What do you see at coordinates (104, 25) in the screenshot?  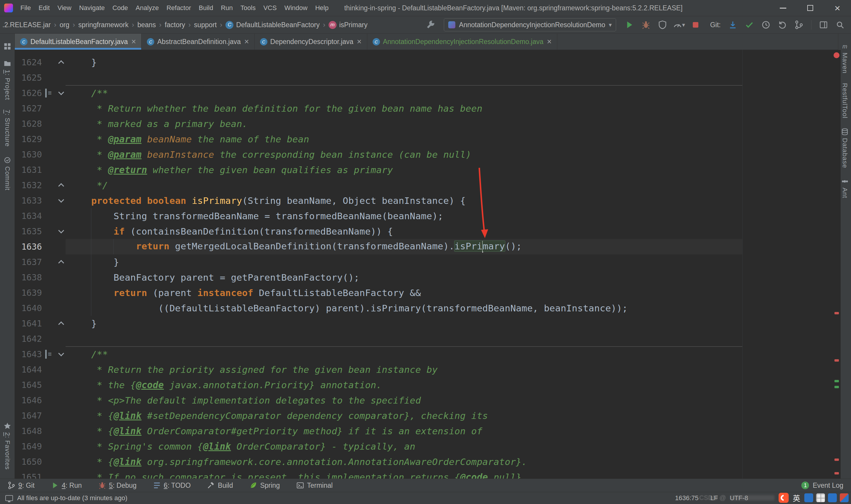 I see `breadcrumb-item: springframework` at bounding box center [104, 25].